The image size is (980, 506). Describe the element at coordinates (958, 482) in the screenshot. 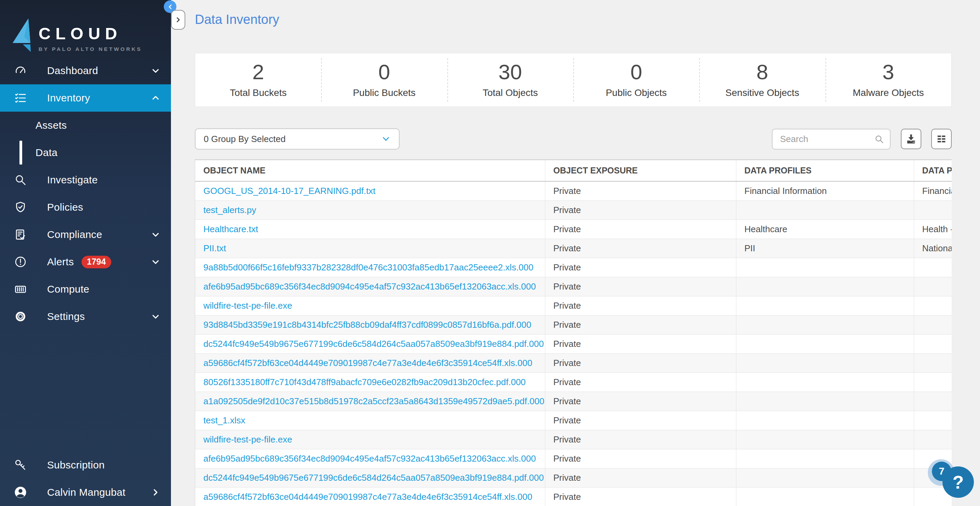

I see `help-button: ?` at that location.